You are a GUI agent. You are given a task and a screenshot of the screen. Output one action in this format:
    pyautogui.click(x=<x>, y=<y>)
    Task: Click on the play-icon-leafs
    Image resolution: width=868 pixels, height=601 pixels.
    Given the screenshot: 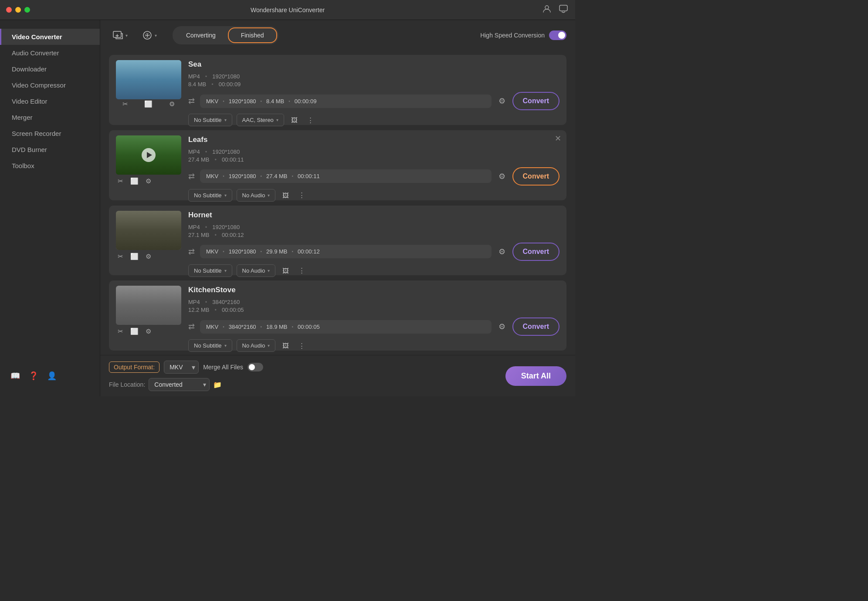 What is the action you would take?
    pyautogui.click(x=149, y=155)
    